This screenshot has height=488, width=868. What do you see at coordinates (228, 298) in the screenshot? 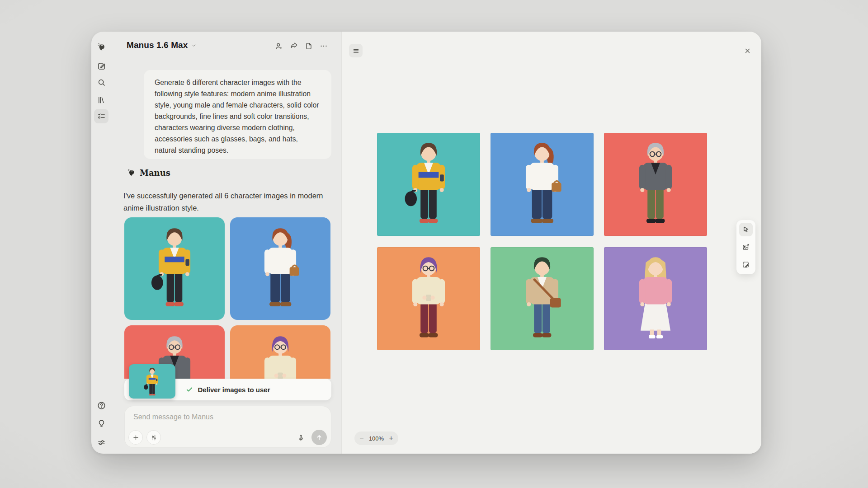
I see `chat-image-grid` at bounding box center [228, 298].